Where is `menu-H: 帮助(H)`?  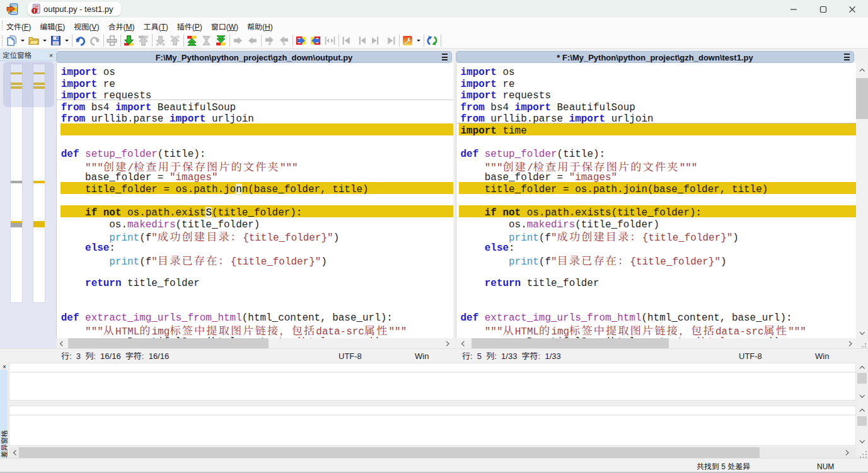
menu-H: 帮助(H) is located at coordinates (260, 26).